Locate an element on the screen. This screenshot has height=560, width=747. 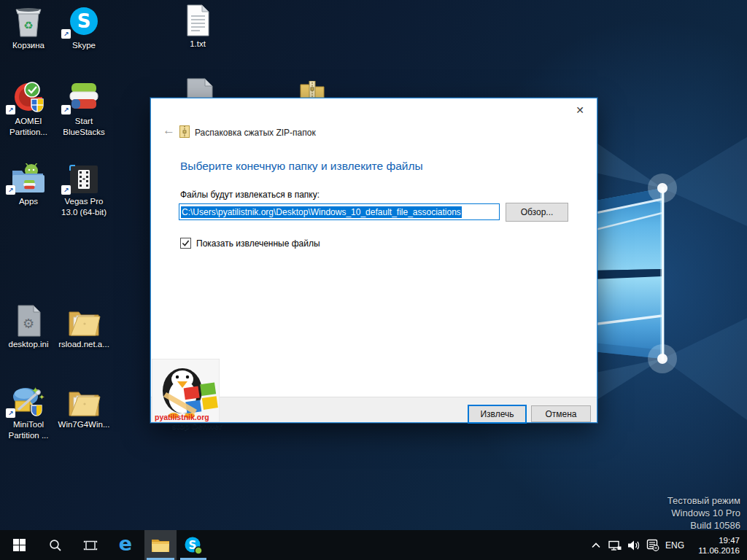
desktop-icon-minitool: ✦ ✦ ↗ MiniTool Partition ... is located at coordinates (28, 413).